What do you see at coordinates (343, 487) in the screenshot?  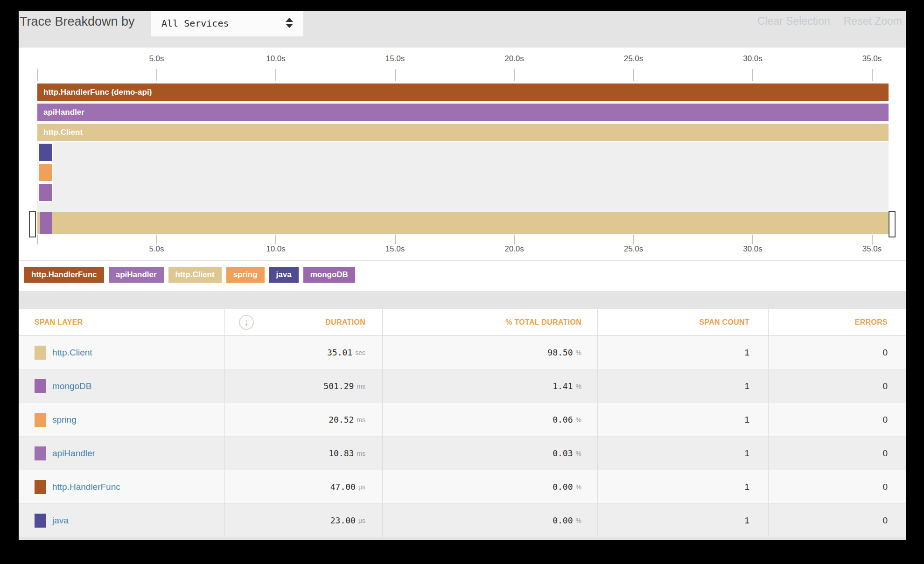 I see `duration-value: 47.00` at bounding box center [343, 487].